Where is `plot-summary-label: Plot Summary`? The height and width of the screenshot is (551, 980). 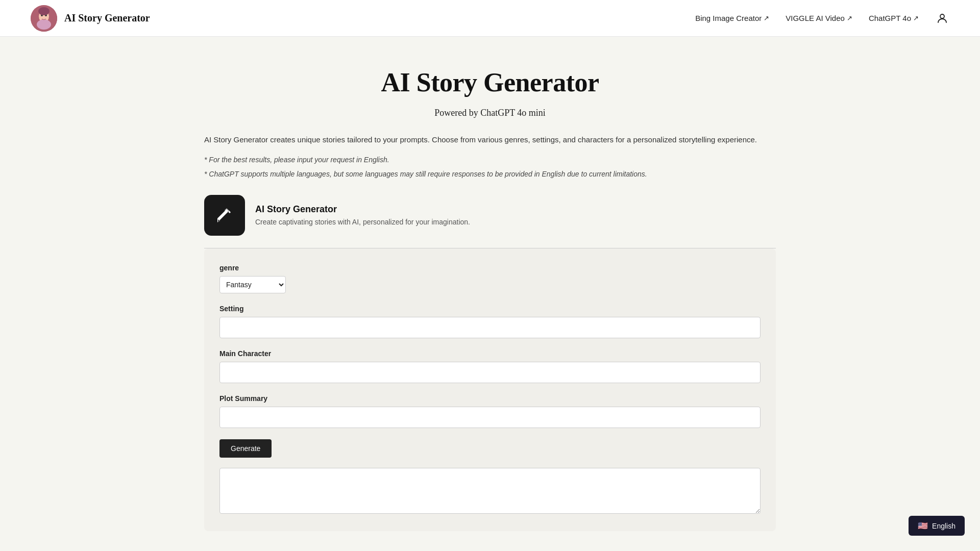
plot-summary-label: Plot Summary is located at coordinates (490, 398).